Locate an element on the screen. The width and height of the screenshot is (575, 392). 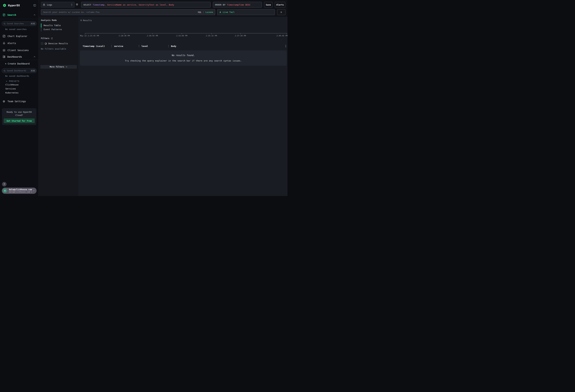
column-header-service: service is located at coordinates (126, 46).